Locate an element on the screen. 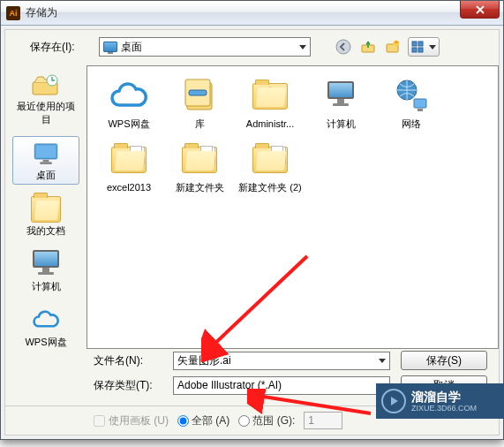 This screenshot has height=447, width=504. file-label: WPS网盘 is located at coordinates (129, 124).